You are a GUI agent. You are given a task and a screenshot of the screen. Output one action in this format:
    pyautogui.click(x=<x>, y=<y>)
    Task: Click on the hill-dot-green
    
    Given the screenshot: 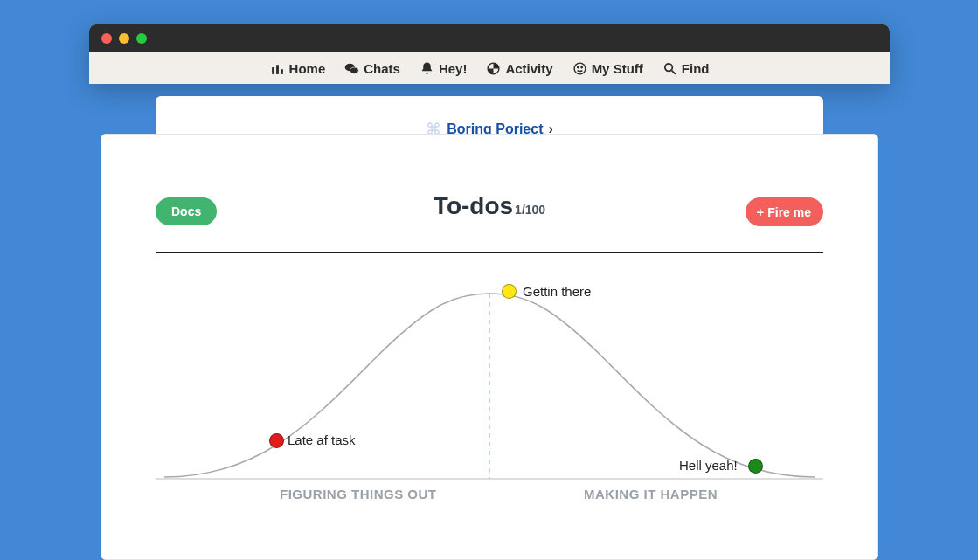 What is the action you would take?
    pyautogui.click(x=755, y=467)
    